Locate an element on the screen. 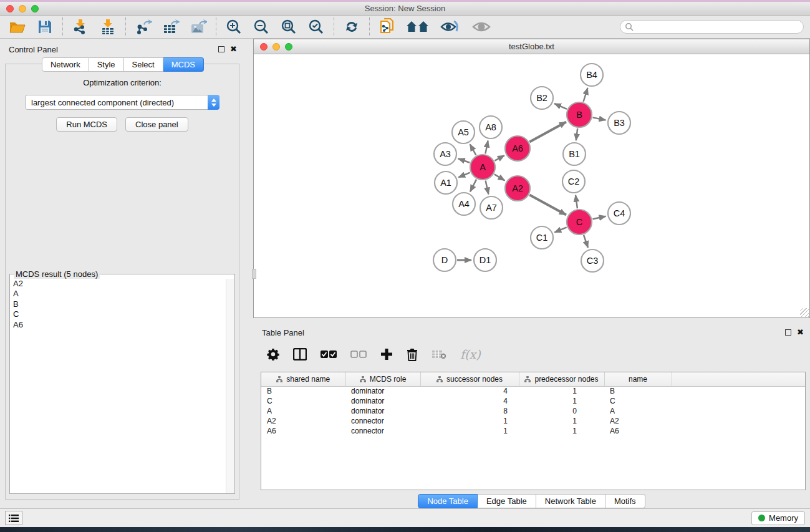  table-cell: connector is located at coordinates (383, 421).